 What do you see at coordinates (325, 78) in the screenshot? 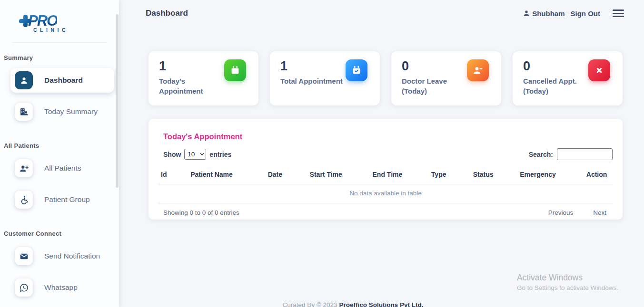
I see `stat-card-total-appointment: 1 Total Appointment` at bounding box center [325, 78].